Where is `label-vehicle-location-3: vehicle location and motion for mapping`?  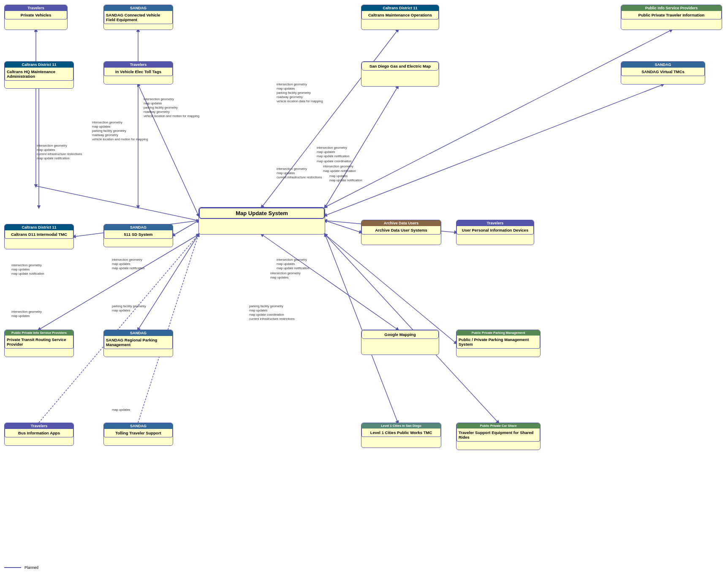
label-vehicle-location-3: vehicle location and motion for mapping is located at coordinates (171, 116).